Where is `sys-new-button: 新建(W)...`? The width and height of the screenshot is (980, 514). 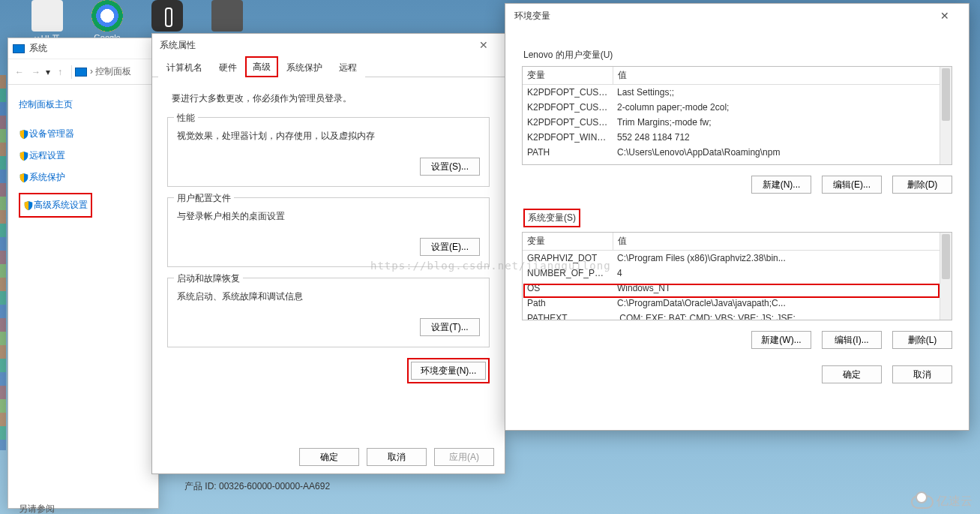
sys-new-button: 新建(W)... is located at coordinates (781, 340).